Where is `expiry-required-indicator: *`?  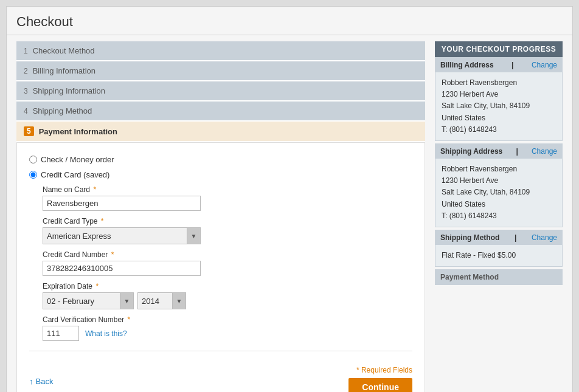 expiry-required-indicator: * is located at coordinates (97, 286).